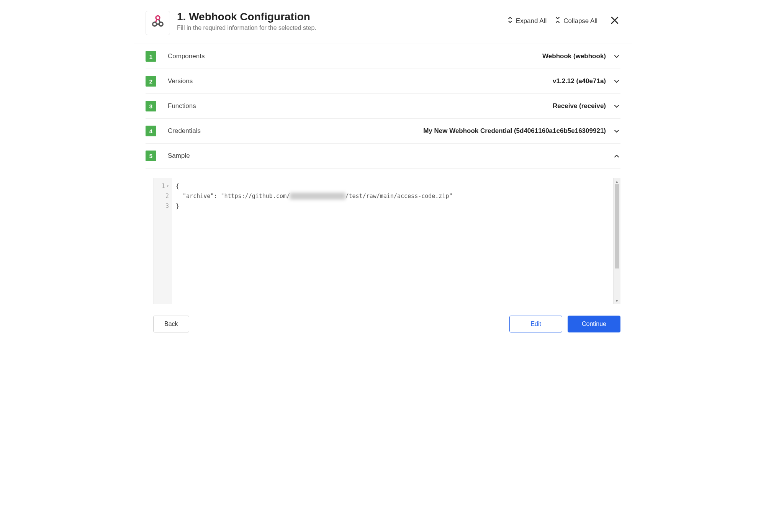 The height and width of the screenshot is (532, 766). Describe the element at coordinates (399, 196) in the screenshot. I see `code-line-2-suffix: /test/raw/main/access-code.zip"` at that location.